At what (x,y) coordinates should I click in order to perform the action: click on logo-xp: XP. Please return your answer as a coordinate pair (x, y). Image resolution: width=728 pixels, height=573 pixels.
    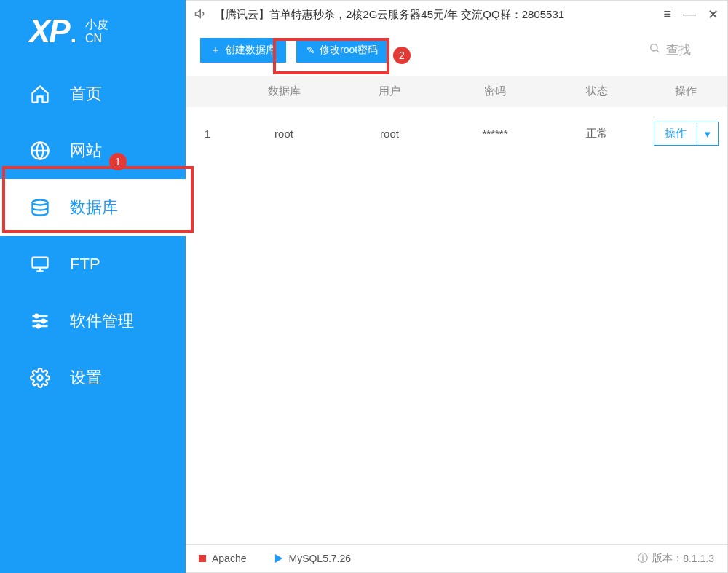
    Looking at the image, I should click on (50, 31).